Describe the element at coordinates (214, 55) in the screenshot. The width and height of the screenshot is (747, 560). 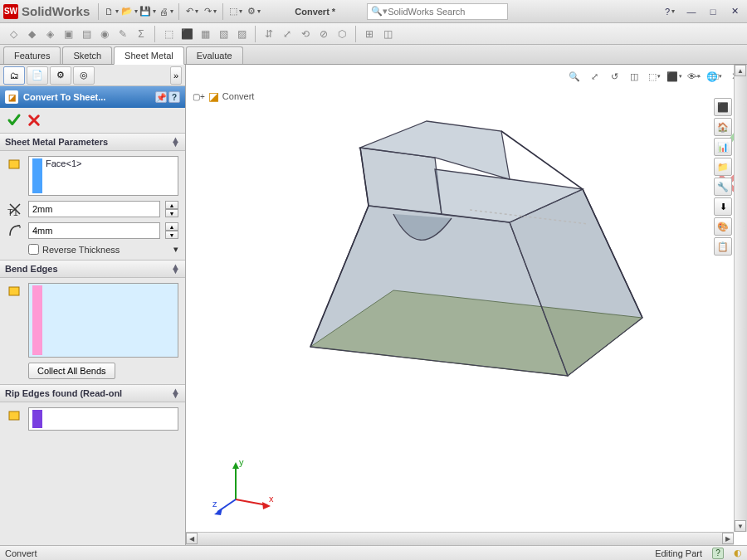
I see `tab-evaluate: Evaluate` at that location.